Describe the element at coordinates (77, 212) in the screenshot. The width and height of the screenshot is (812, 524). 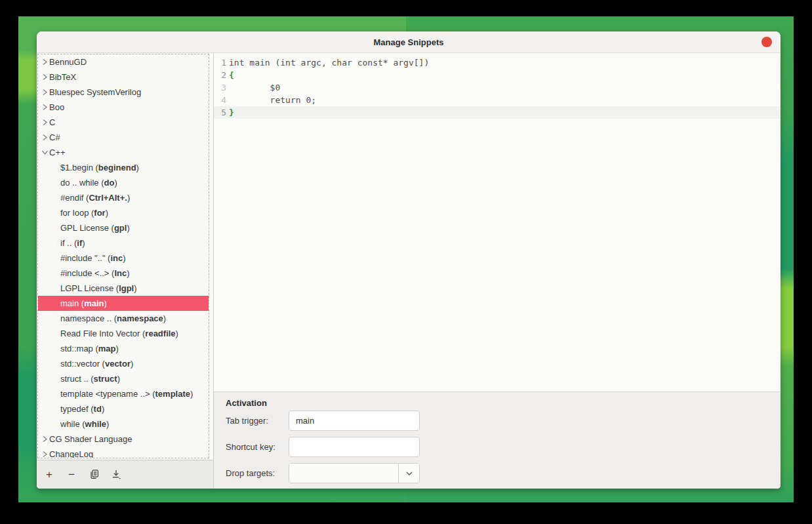
I see `snippet-name: for loop (` at that location.